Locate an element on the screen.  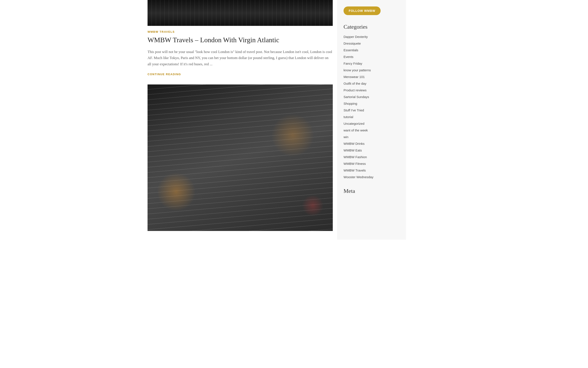
category-link: WMBW Drinks is located at coordinates (354, 144).